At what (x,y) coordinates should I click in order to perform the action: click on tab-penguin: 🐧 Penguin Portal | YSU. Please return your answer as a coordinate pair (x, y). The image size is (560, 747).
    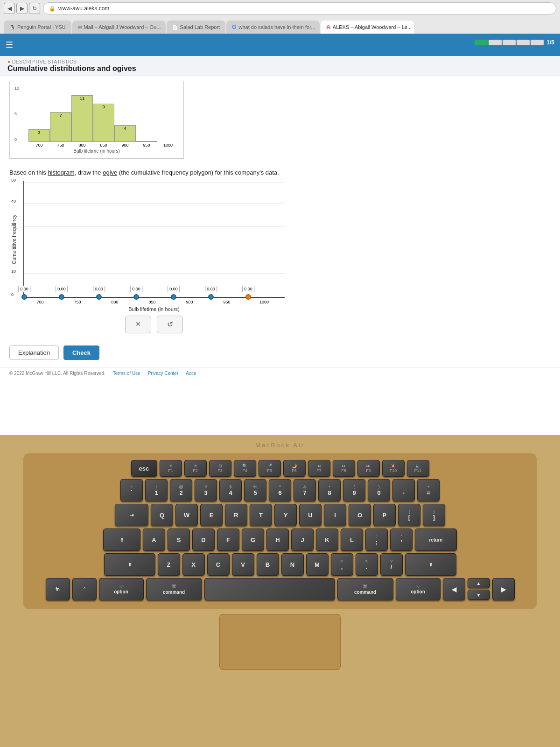
    Looking at the image, I should click on (37, 27).